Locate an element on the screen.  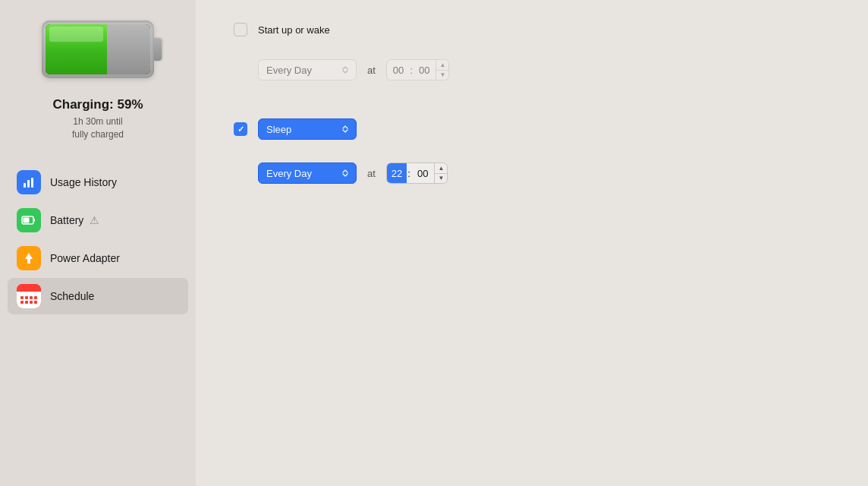
sleep-action-text: Sleep is located at coordinates (279, 129).